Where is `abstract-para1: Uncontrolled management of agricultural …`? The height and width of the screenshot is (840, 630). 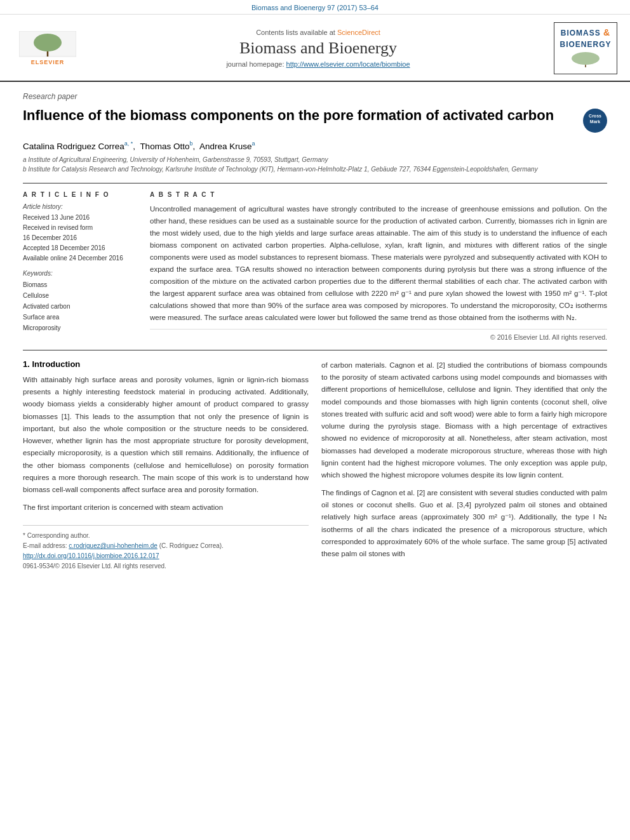 abstract-para1: Uncontrolled management of agricultural … is located at coordinates (379, 263).